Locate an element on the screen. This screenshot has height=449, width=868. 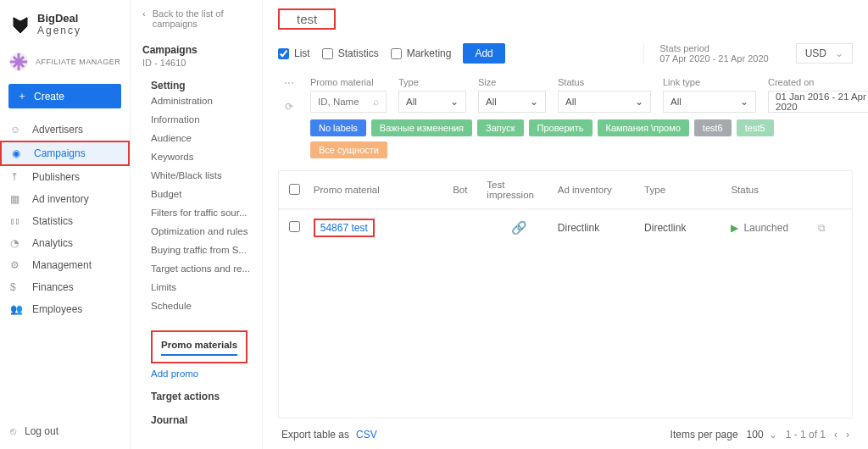
add-button: Add is located at coordinates (483, 53).